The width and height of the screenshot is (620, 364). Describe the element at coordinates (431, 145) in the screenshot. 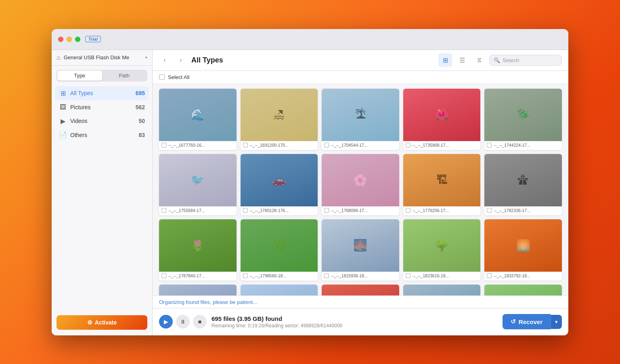

I see `image-label: --_--_1735968-17...` at that location.